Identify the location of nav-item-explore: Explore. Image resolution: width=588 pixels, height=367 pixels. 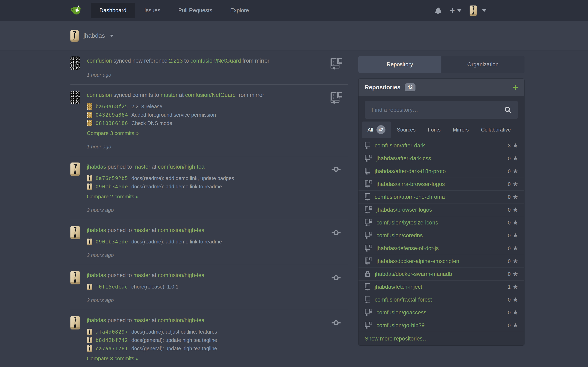
(240, 11).